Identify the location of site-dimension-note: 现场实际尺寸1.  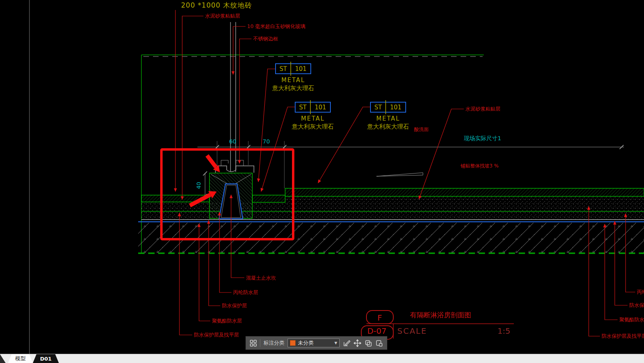
(483, 138).